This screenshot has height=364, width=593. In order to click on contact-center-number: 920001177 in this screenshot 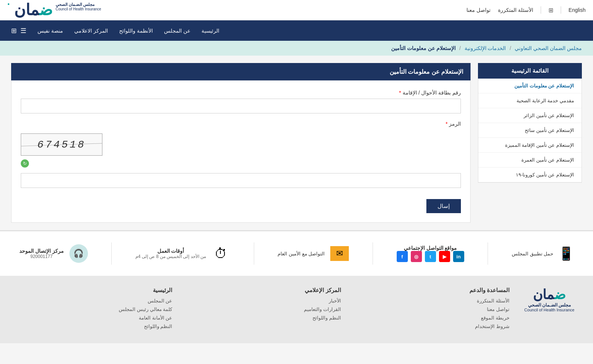, I will do `click(42, 257)`.